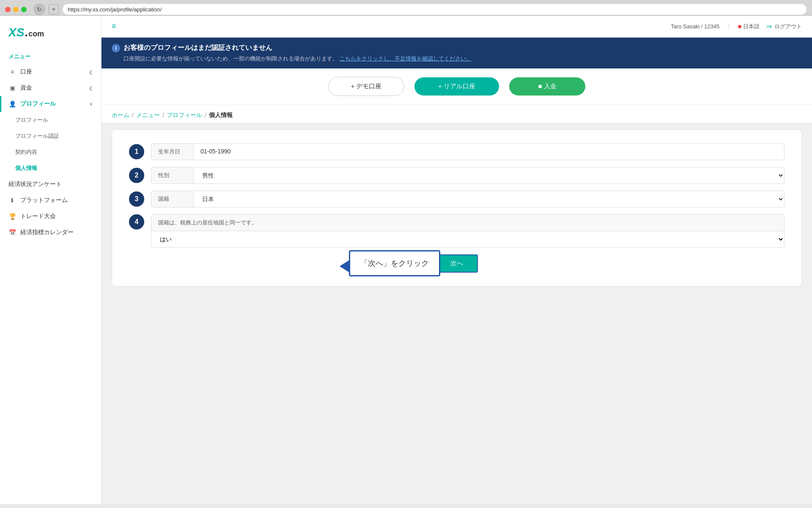 The height and width of the screenshot is (508, 812). I want to click on field-select-nationality: 日本, so click(489, 199).